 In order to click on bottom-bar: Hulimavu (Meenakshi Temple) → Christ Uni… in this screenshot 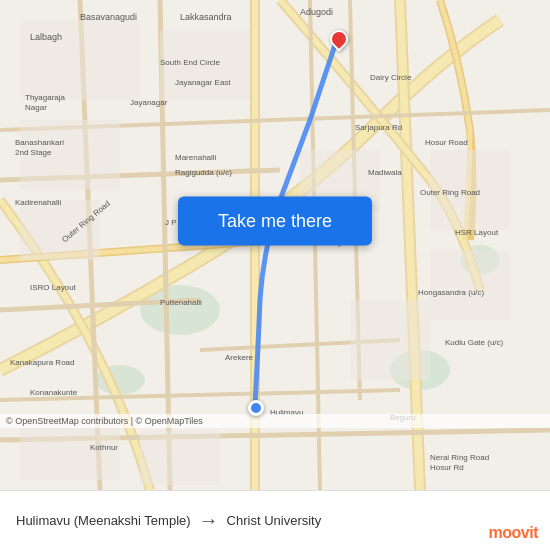, I will do `click(275, 520)`.